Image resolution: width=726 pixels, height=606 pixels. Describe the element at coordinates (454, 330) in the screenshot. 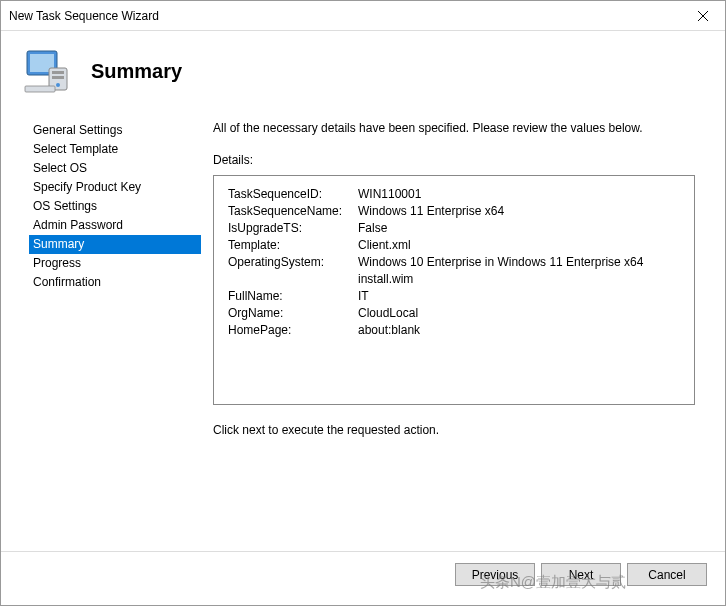

I see `detail-row: HomePage:about:blank` at that location.